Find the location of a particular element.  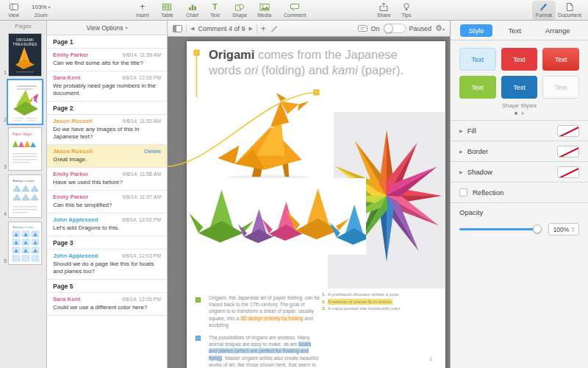

comment-marker-green is located at coordinates (198, 300).